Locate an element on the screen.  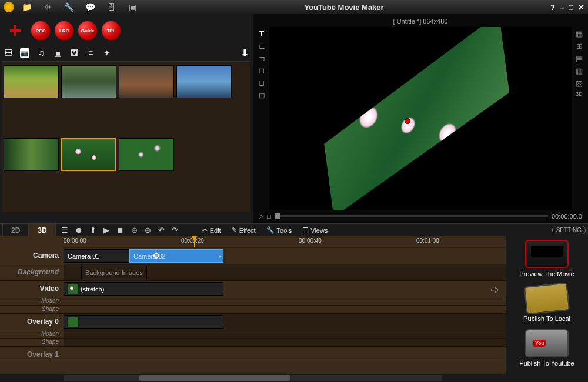
clip-overlay0 is located at coordinates (143, 322).